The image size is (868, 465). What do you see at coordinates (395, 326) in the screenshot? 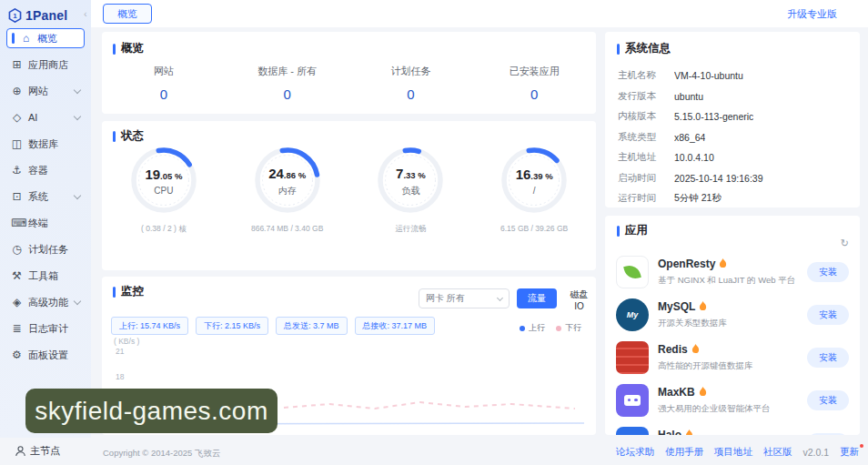
I see `tag-total-received: 总接收: 37.17 MB` at bounding box center [395, 326].